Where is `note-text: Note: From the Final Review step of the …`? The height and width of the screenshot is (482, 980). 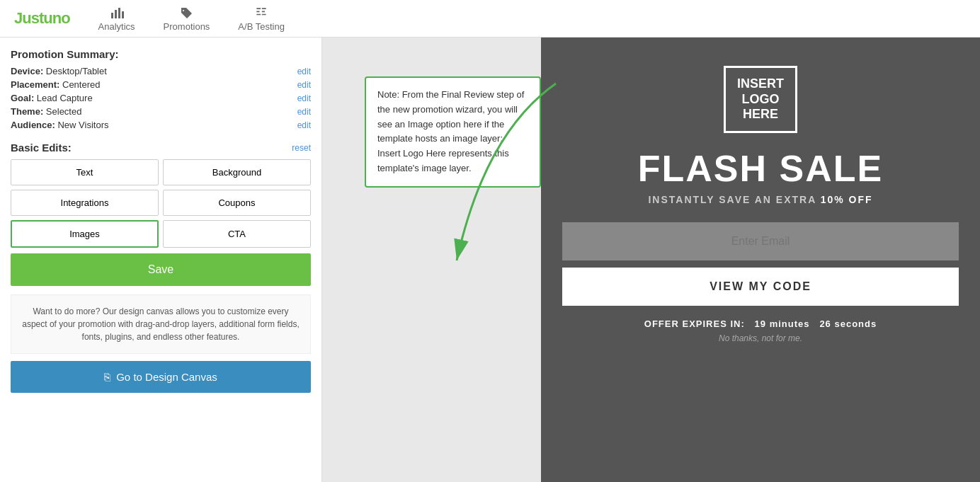 note-text: Note: From the Final Review step of the … is located at coordinates (450, 132).